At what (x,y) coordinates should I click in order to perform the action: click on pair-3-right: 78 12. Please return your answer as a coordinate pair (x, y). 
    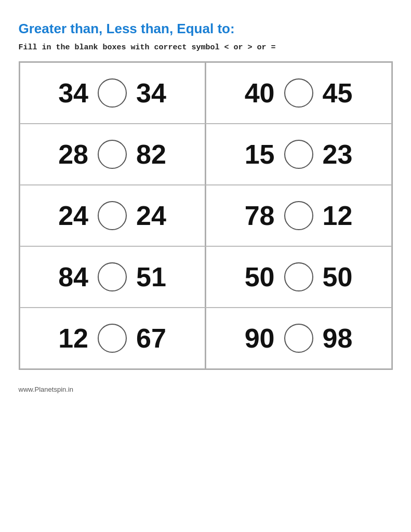
    Looking at the image, I should click on (299, 216).